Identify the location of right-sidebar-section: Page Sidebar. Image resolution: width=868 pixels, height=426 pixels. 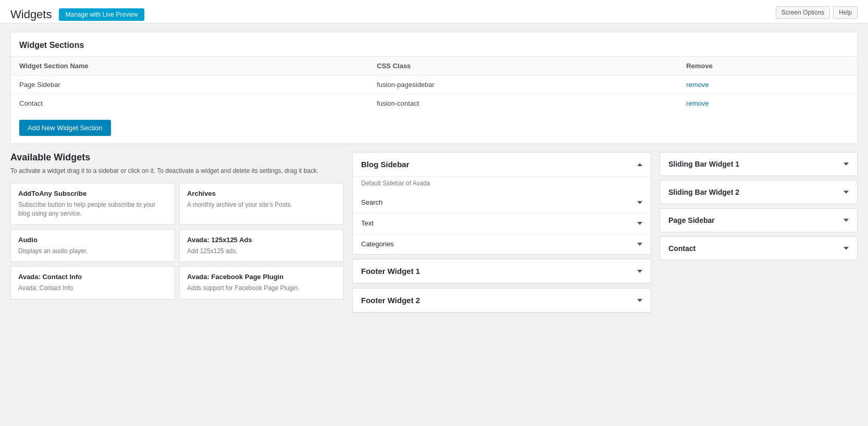
(759, 220).